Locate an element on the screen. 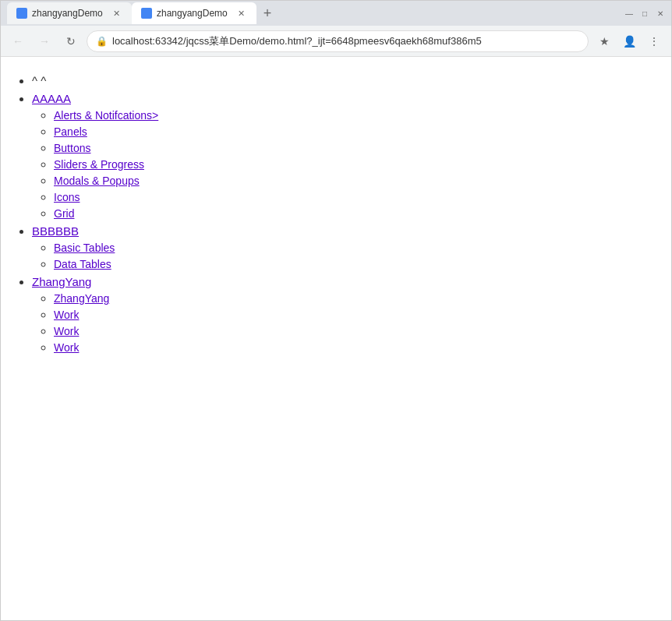 This screenshot has width=672, height=621. menu-item-bbbbbb: BBBBBB Basic Tables Data Tables is located at coordinates (344, 248).